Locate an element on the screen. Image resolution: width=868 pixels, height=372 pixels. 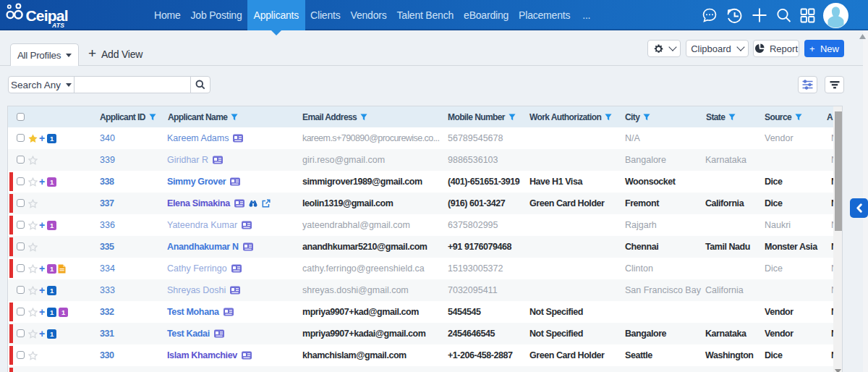
svg-text: ATS is located at coordinates (58, 25).